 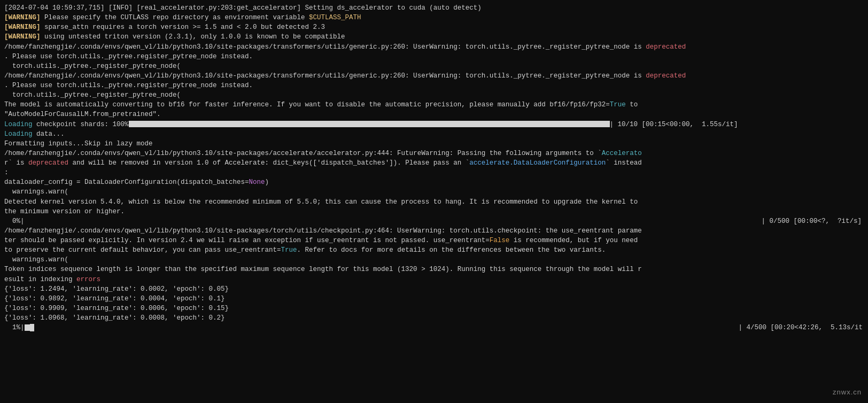 What do you see at coordinates (434, 241) in the screenshot?
I see `terminal-line: ter should be passed explicitly. In vers…` at bounding box center [434, 241].